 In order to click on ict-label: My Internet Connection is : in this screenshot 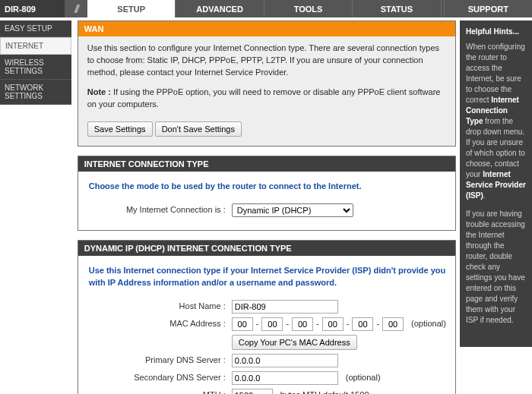, I will do `click(160, 210)`.